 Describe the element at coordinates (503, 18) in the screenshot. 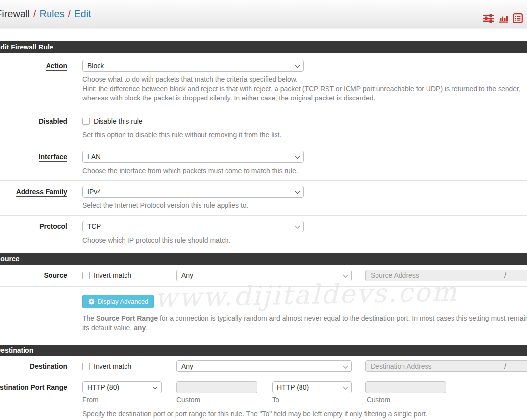

I see `header-action-icons` at that location.